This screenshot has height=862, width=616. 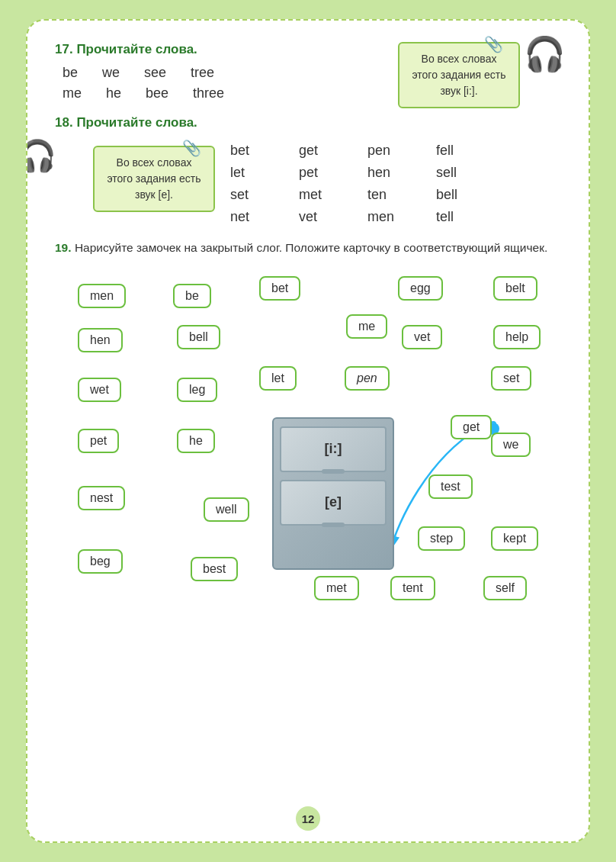 I want to click on word-see: see, so click(x=156, y=73).